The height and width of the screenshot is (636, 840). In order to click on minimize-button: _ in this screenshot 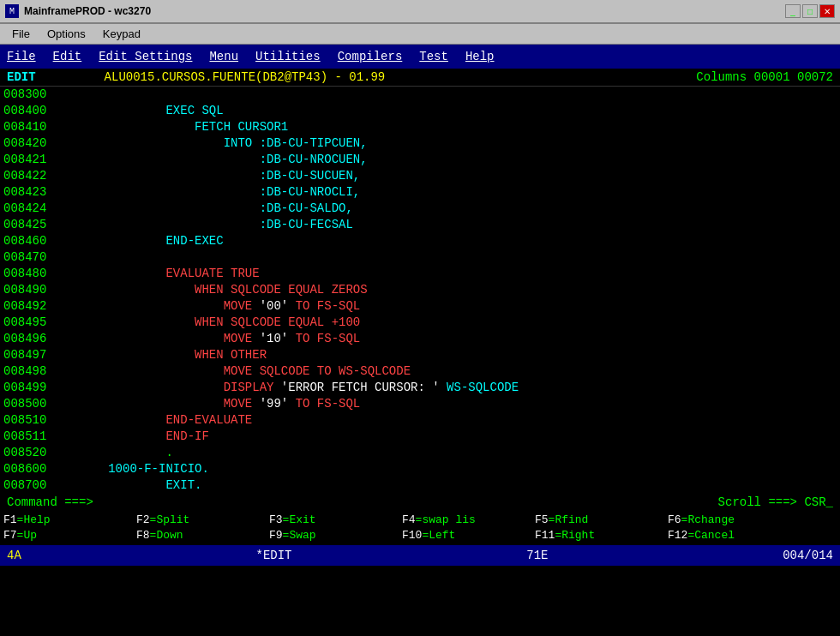, I will do `click(793, 11)`.